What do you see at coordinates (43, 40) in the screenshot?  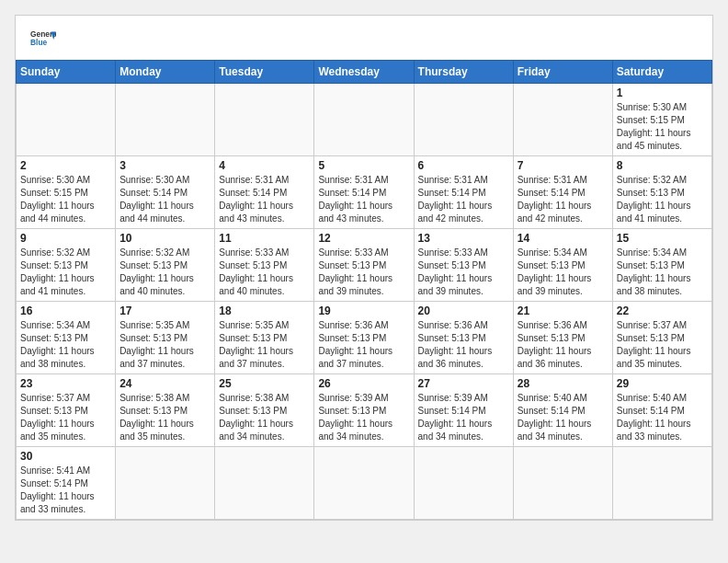 I see `logo-icon: General Blue` at bounding box center [43, 40].